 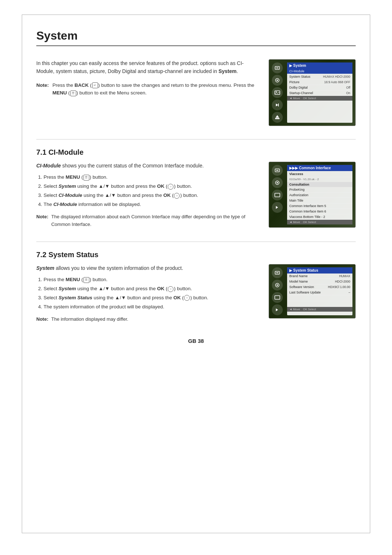 What do you see at coordinates (151, 293) in the screenshot?
I see `status-steps-list: Press the MENU (☰) button. Select System…` at bounding box center [151, 293].